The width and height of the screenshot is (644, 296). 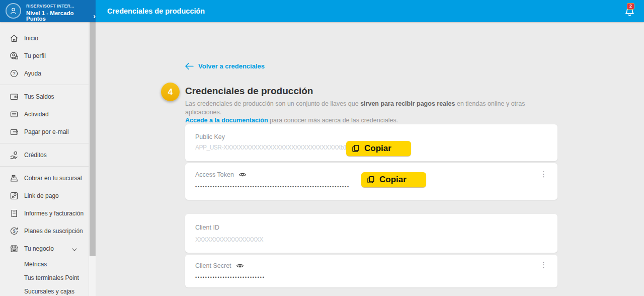 I want to click on public-key-label: Public Key, so click(x=210, y=137).